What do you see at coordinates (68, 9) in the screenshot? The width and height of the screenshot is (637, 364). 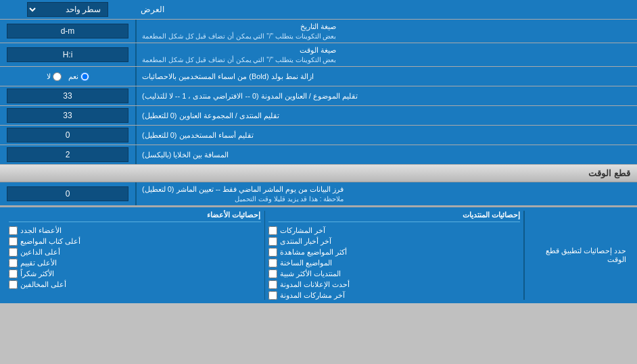 I see `display-select: سطر واحد سطرين ثلاثة أسطر` at bounding box center [68, 9].